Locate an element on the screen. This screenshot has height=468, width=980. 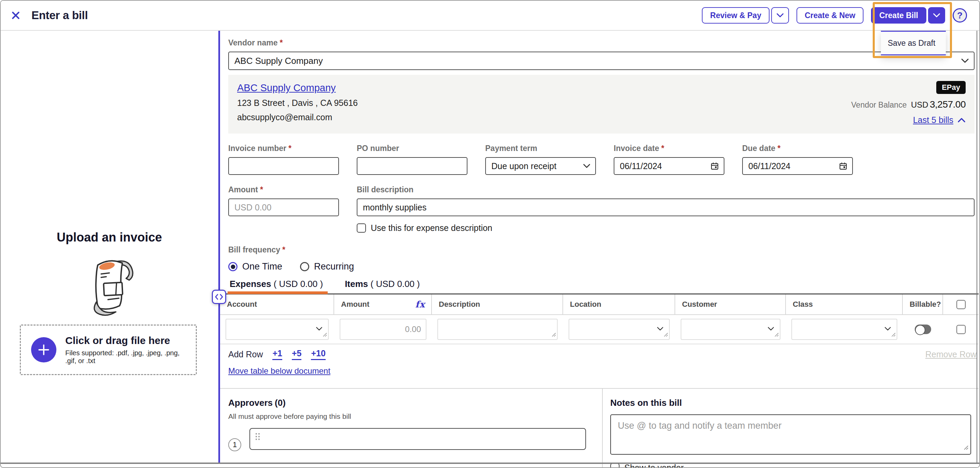
review-pay-dropdown-button is located at coordinates (780, 15).